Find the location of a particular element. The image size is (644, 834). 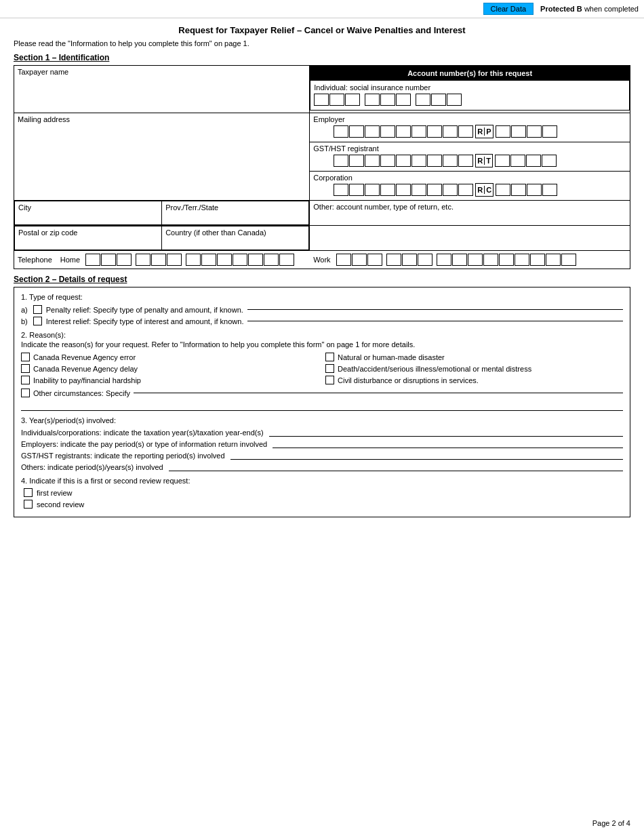

reason-3-label: Inability to pay/financial hardship is located at coordinates (87, 380).